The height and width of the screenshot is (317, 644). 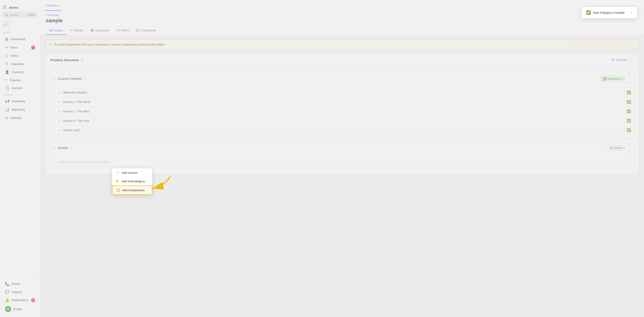 I want to click on pipeline-icon: ✏, so click(x=6, y=80).